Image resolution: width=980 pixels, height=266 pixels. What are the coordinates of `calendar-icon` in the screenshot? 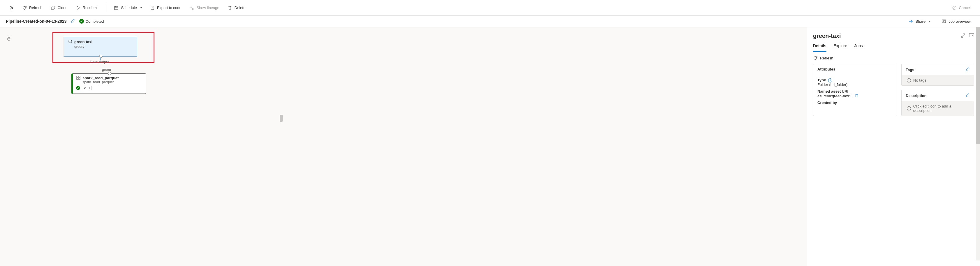 It's located at (116, 8).